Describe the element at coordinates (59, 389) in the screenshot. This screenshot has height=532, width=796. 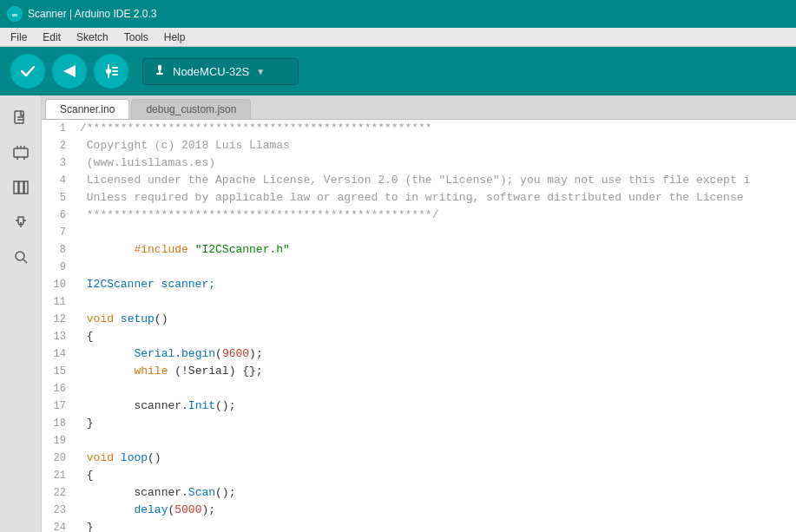
I see `line-number: 16` at that location.